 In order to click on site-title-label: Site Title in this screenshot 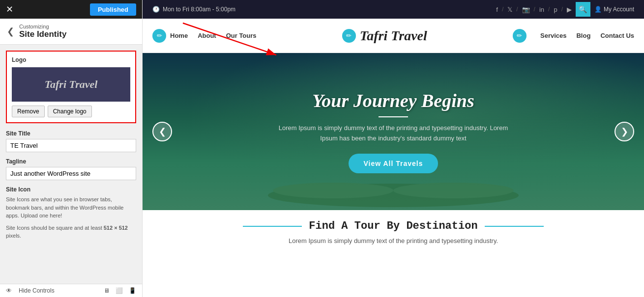, I will do `click(71, 134)`.